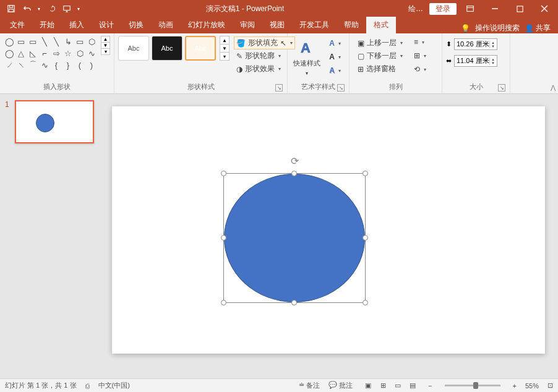 The image size is (558, 392). Describe the element at coordinates (340, 386) in the screenshot. I see `comments-button: 💬批注` at that location.